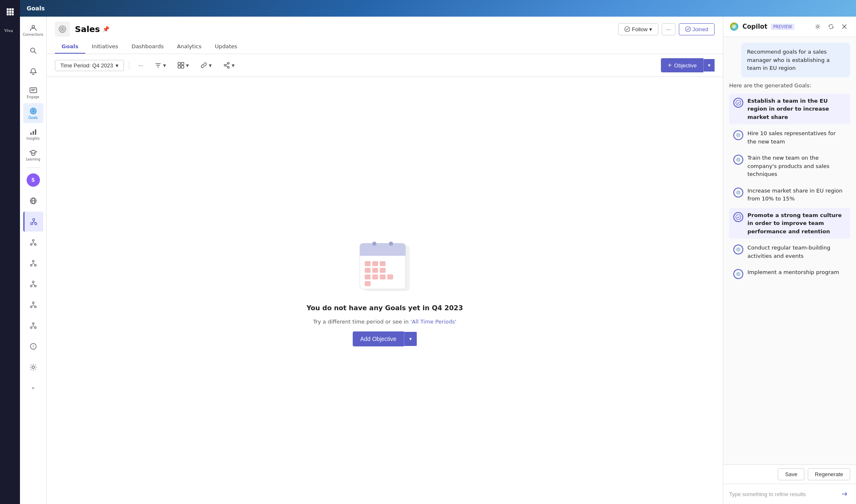 The height and width of the screenshot is (504, 856). What do you see at coordinates (33, 155) in the screenshot?
I see `sidebar-item-learning: Learning` at bounding box center [33, 155].